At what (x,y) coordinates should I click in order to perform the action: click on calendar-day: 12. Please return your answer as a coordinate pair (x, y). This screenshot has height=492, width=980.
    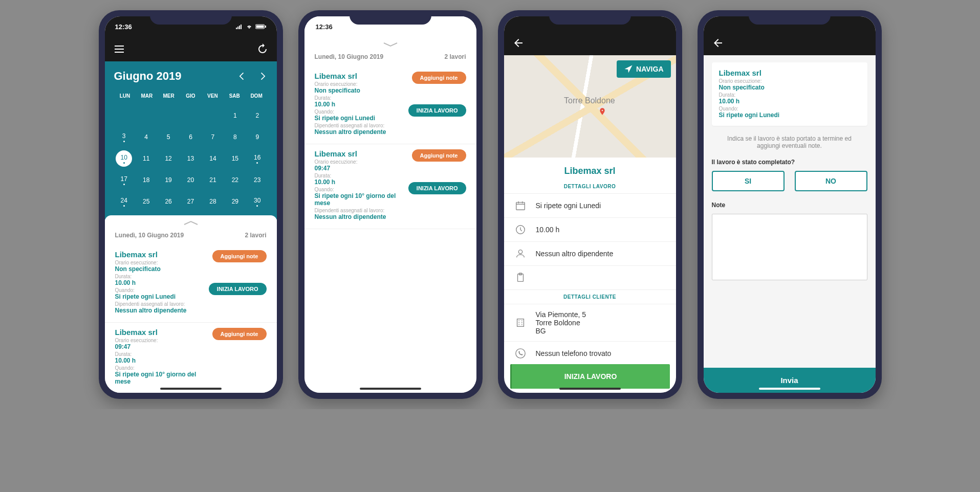
    Looking at the image, I should click on (168, 159).